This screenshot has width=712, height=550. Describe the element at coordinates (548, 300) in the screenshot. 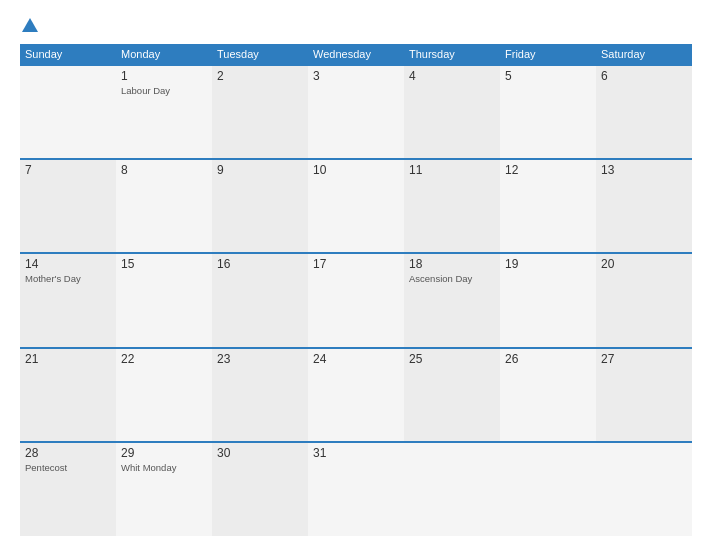

I see `calendar-cell: 19` at that location.